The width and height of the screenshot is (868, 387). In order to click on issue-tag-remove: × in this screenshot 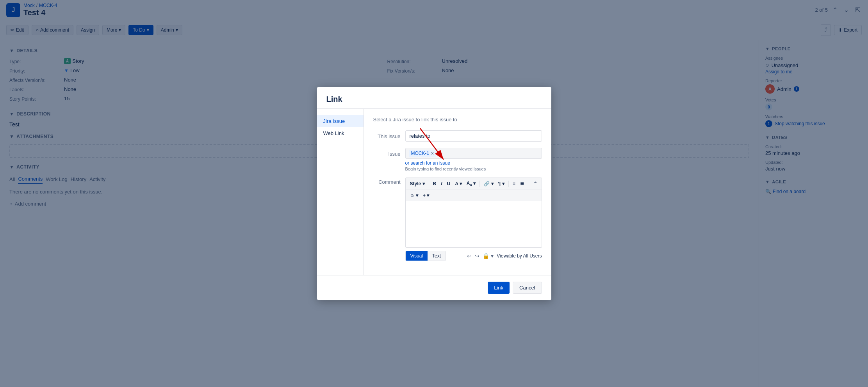, I will do `click(432, 153)`.